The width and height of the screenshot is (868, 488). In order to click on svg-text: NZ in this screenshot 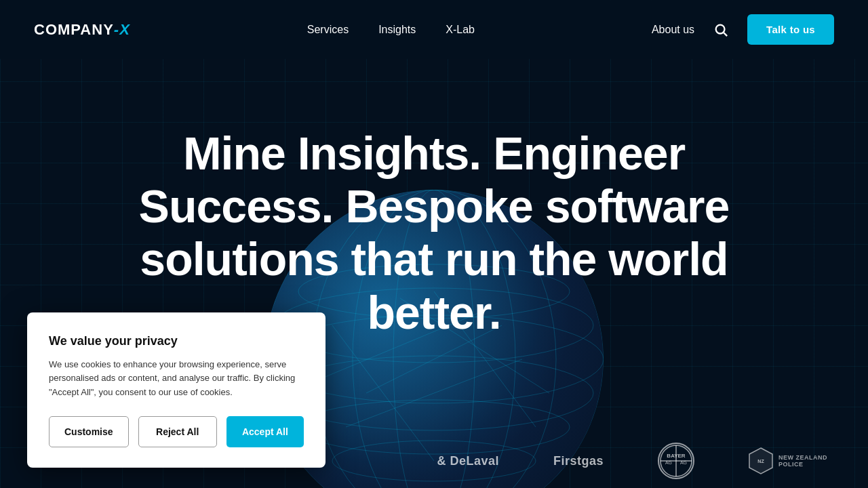, I will do `click(761, 461)`.